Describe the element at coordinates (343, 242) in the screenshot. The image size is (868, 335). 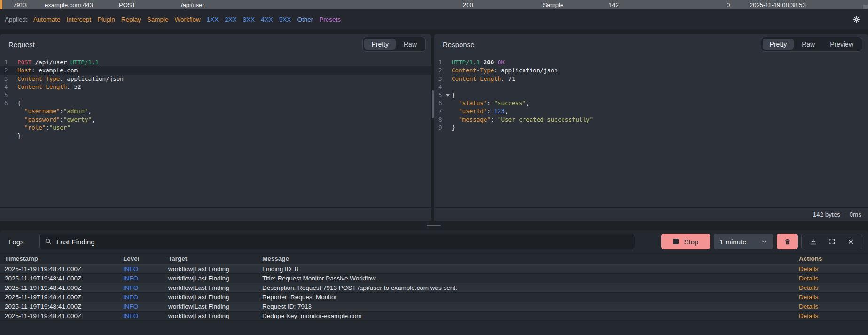
I see `logs-search-input` at that location.